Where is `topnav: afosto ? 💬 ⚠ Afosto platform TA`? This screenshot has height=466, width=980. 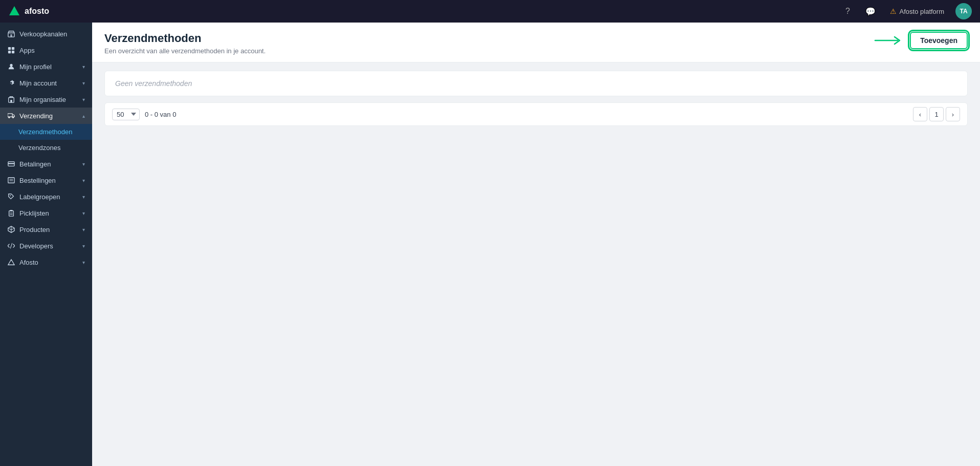
topnav: afosto ? 💬 ⚠ Afosto platform TA is located at coordinates (490, 11).